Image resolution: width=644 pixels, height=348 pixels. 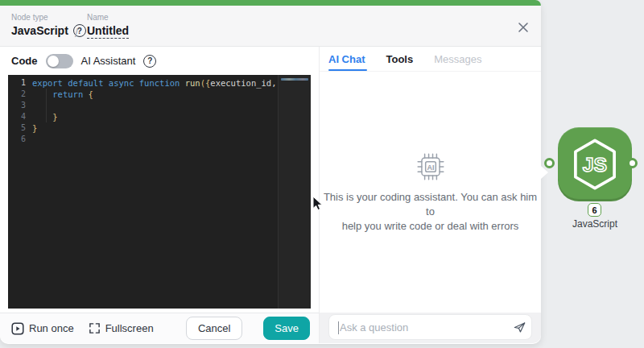 I want to click on editor-minimap, so click(x=295, y=192).